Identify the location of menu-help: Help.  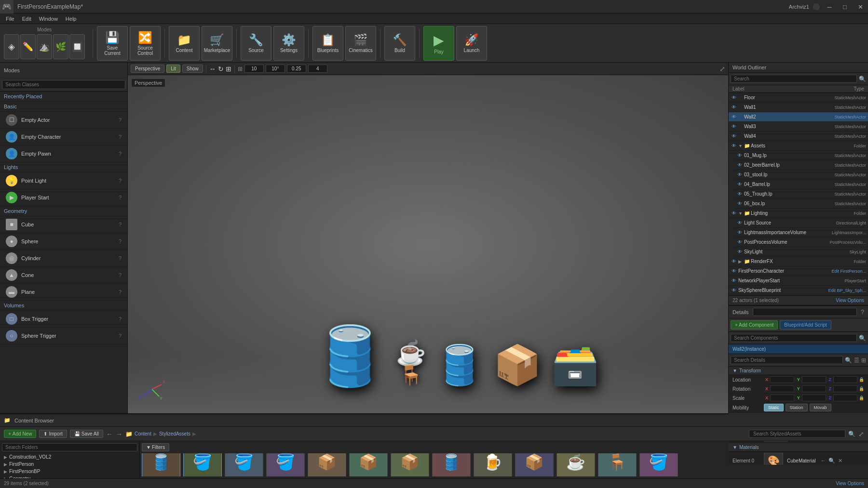
(71, 19).